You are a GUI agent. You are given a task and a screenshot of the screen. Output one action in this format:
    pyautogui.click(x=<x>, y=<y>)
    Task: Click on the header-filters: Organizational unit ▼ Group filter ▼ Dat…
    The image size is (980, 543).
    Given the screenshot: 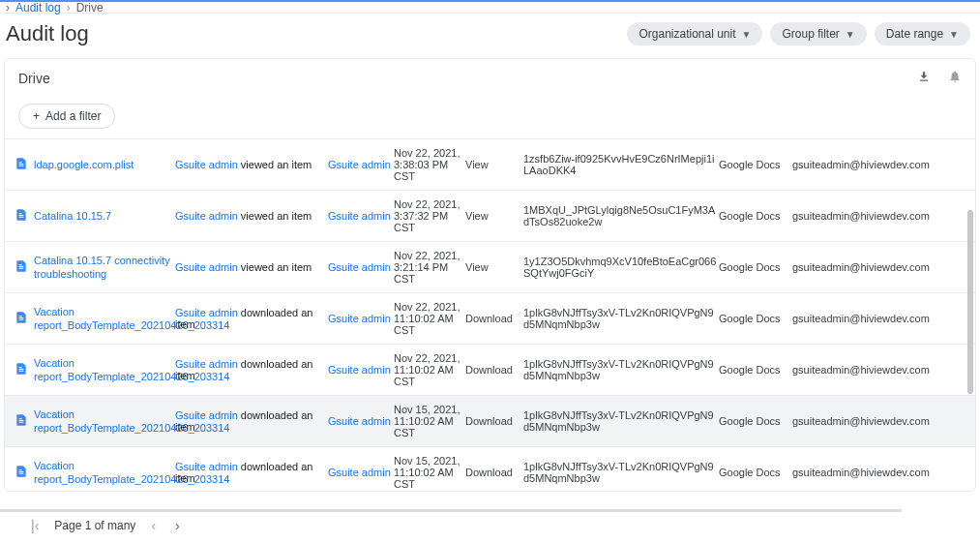 What is the action you would take?
    pyautogui.click(x=799, y=34)
    